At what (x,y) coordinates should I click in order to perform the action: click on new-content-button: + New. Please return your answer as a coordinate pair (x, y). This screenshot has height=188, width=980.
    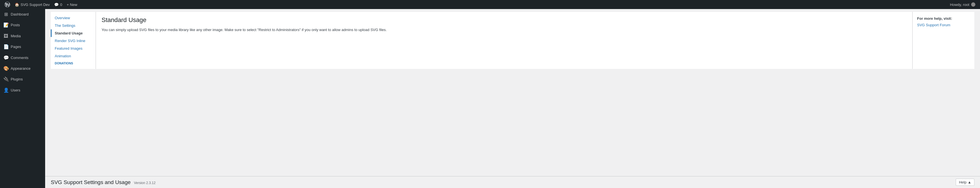
    Looking at the image, I should click on (72, 5).